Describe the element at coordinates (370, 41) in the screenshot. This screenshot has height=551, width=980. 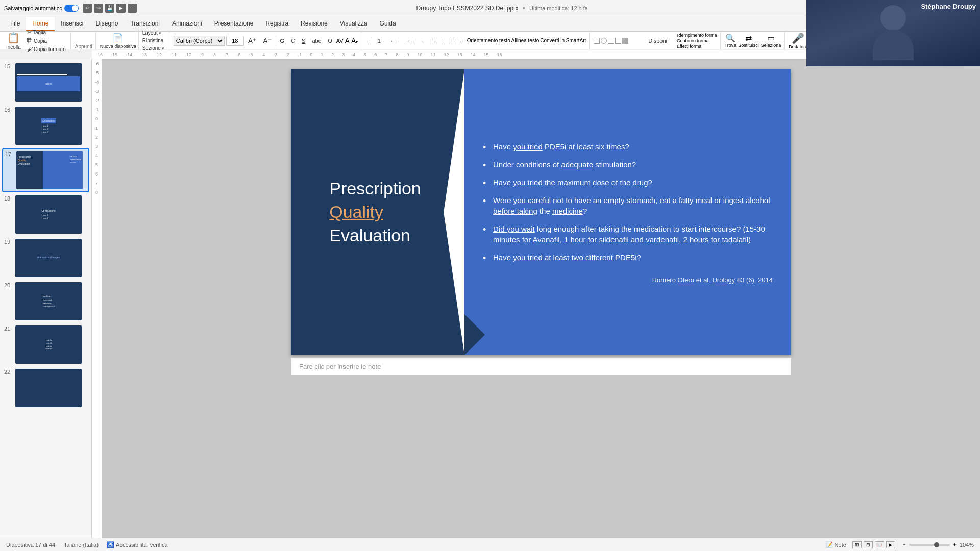
I see `bullets-btn: ≡` at that location.